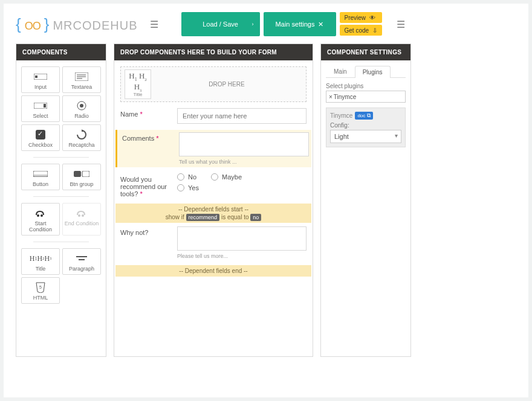 The height and width of the screenshot is (401, 532). I want to click on components-panel: COMPONENTS Input Textarea Select, so click(61, 200).